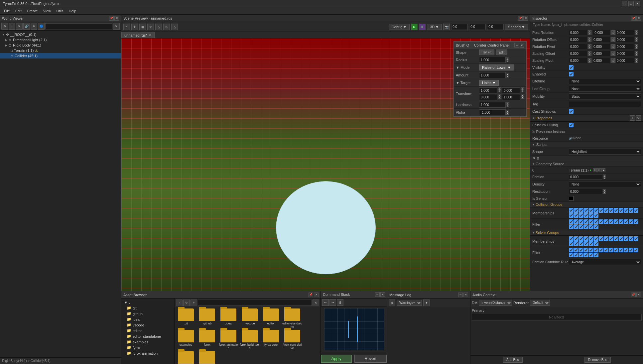  What do you see at coordinates (605, 152) in the screenshot?
I see `shape-dropdown: Heightfield` at bounding box center [605, 152].